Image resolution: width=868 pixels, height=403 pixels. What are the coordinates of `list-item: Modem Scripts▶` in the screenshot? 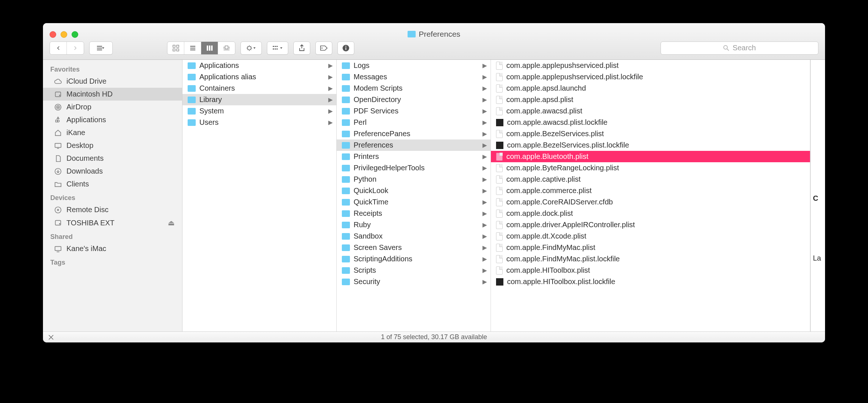 It's located at (413, 88).